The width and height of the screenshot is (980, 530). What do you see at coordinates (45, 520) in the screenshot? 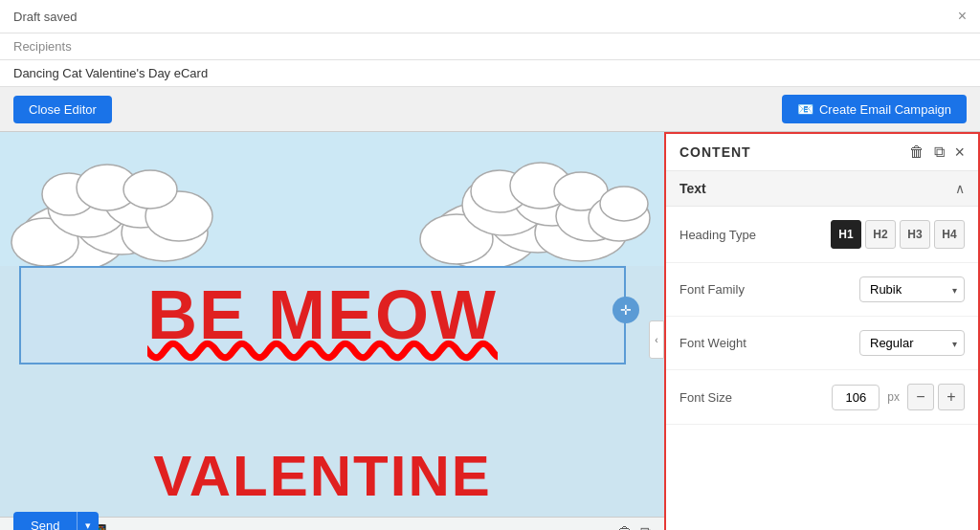
I see `send-button: Send` at bounding box center [45, 520].